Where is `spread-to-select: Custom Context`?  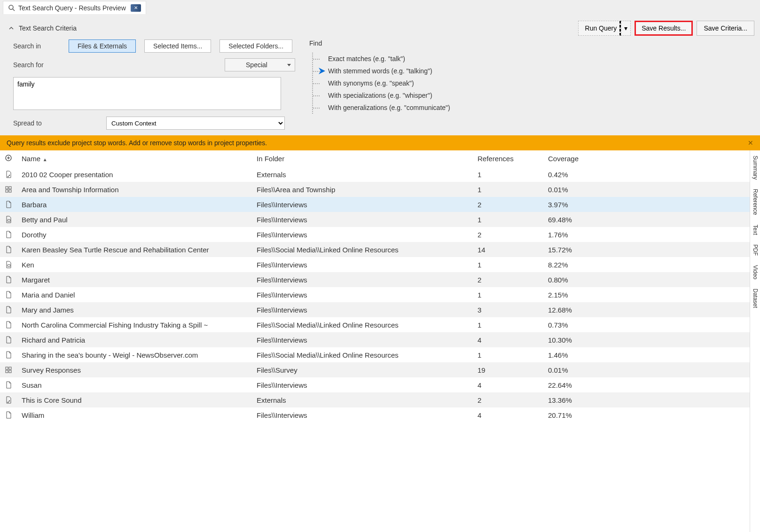
spread-to-select: Custom Context is located at coordinates (196, 123).